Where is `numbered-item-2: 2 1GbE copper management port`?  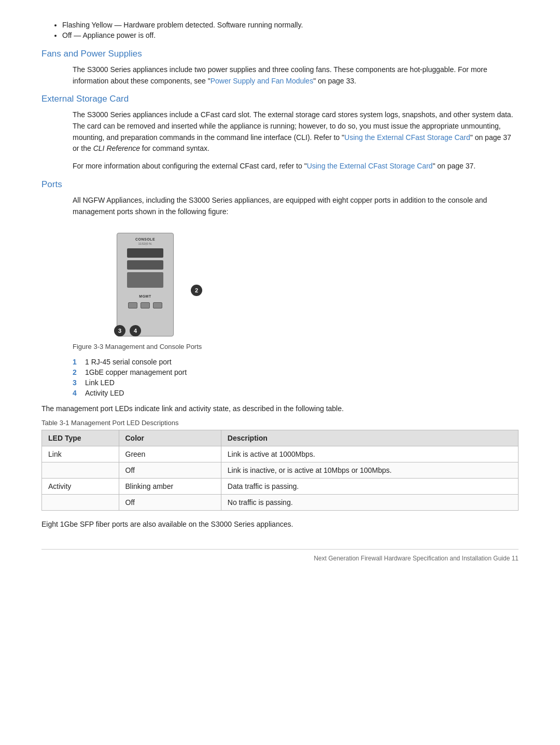
numbered-item-2: 2 1GbE copper management port is located at coordinates (296, 372).